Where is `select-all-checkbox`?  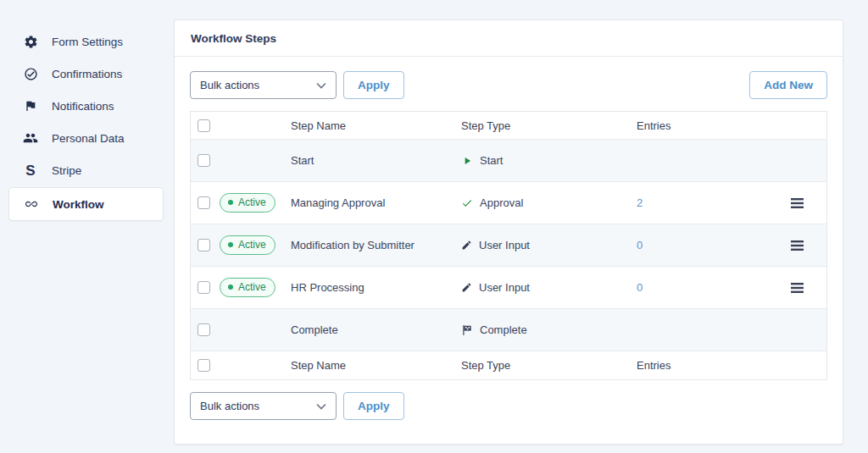 select-all-checkbox is located at coordinates (203, 125).